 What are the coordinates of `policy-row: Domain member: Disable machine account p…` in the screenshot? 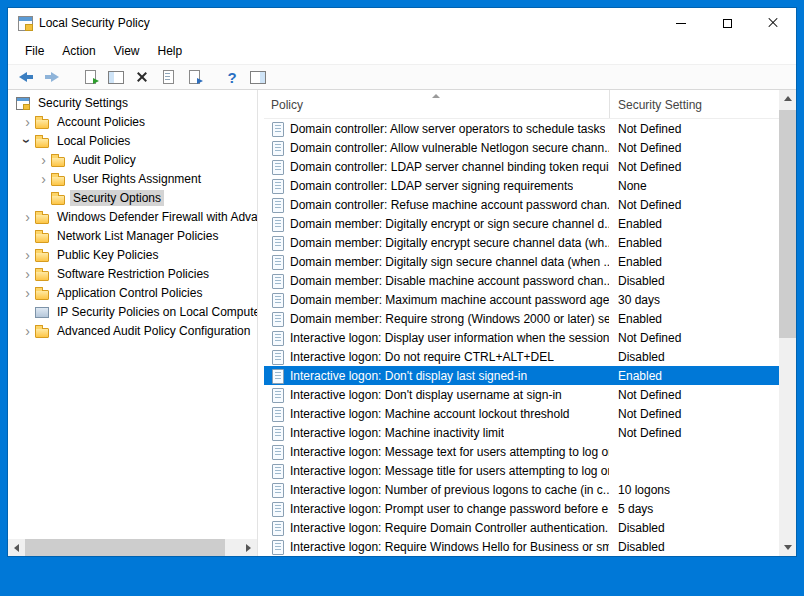 It's located at (522, 280).